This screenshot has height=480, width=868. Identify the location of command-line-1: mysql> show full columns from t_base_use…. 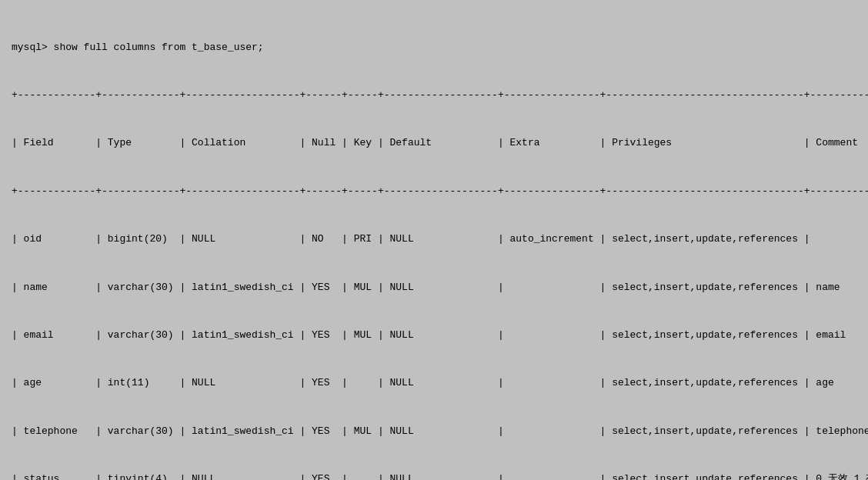
(434, 48).